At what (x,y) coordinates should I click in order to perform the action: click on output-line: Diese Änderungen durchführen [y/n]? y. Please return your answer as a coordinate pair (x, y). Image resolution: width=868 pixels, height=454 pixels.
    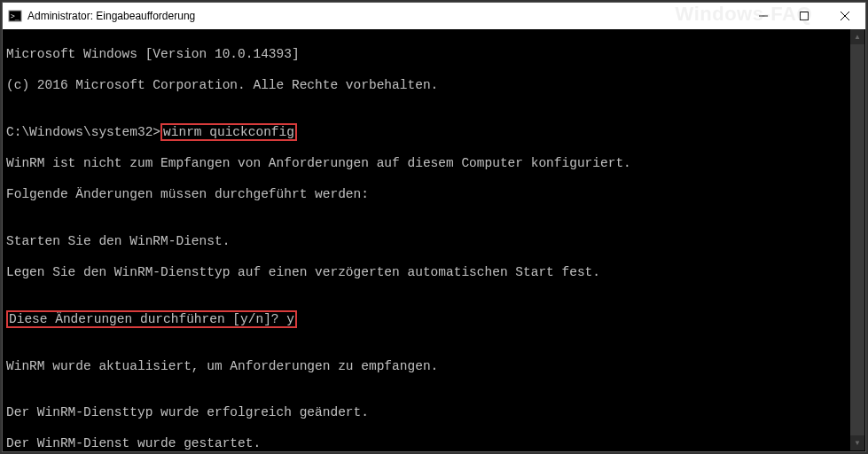
    Looking at the image, I should click on (434, 319).